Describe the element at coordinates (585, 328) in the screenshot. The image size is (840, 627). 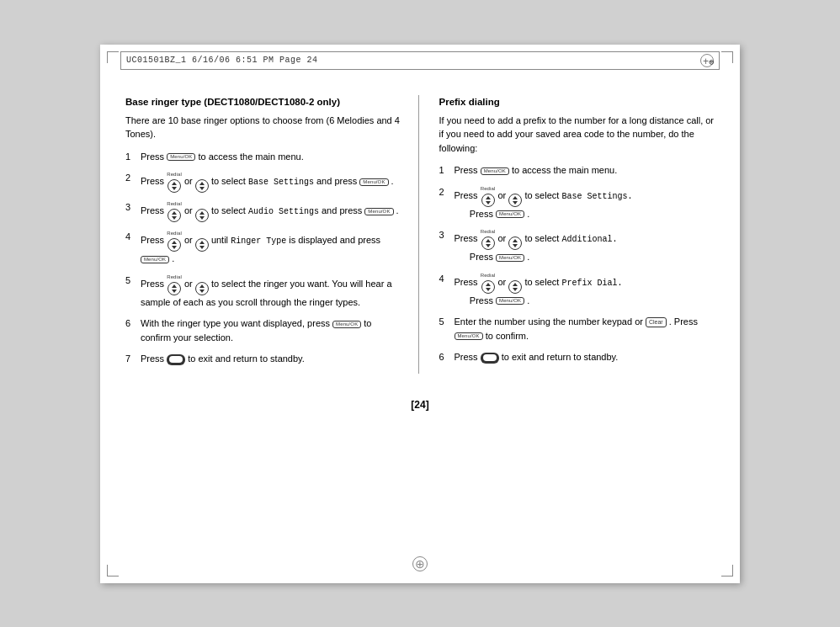
I see `r-step-5-content: Enter the number using the number keypad…` at that location.